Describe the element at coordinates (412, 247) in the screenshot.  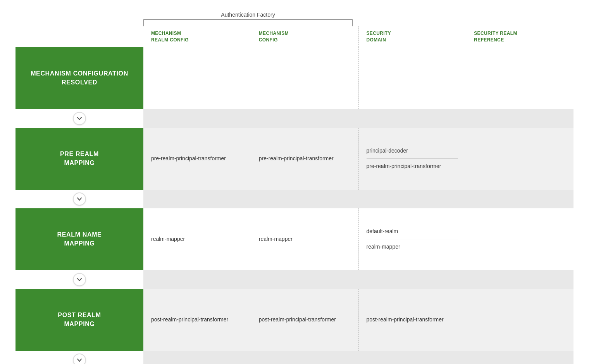
I see `sd-item-realm-mapper: realm-mapper` at that location.